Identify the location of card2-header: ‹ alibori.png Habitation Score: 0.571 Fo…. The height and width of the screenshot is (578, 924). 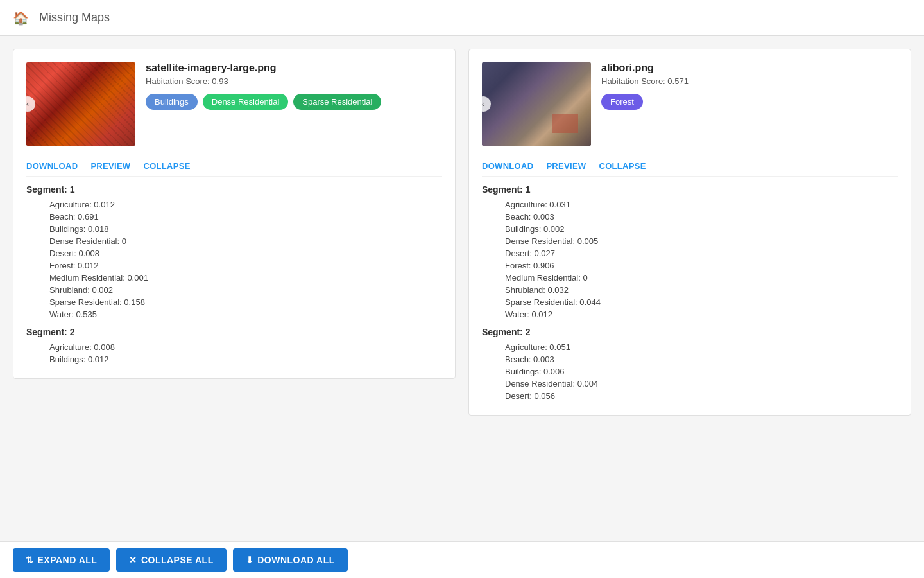
(690, 104).